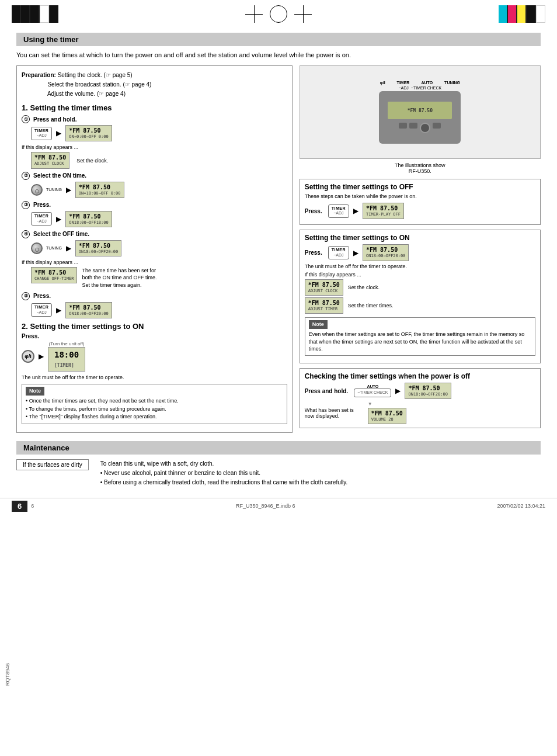 This screenshot has width=557, height=756. What do you see at coordinates (387, 414) in the screenshot?
I see `panel-check-d2-freq: *FM 87.50` at bounding box center [387, 414].